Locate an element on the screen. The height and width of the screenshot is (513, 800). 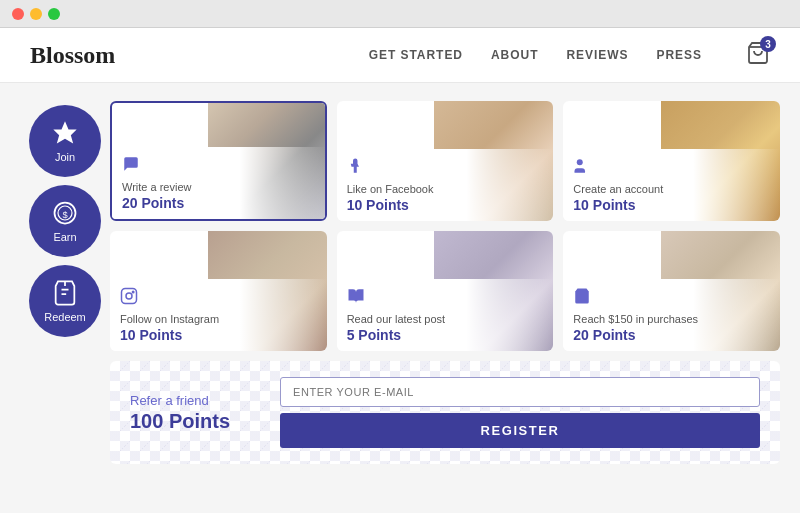
sidebar-item-redeem: Redeem is located at coordinates (65, 301).